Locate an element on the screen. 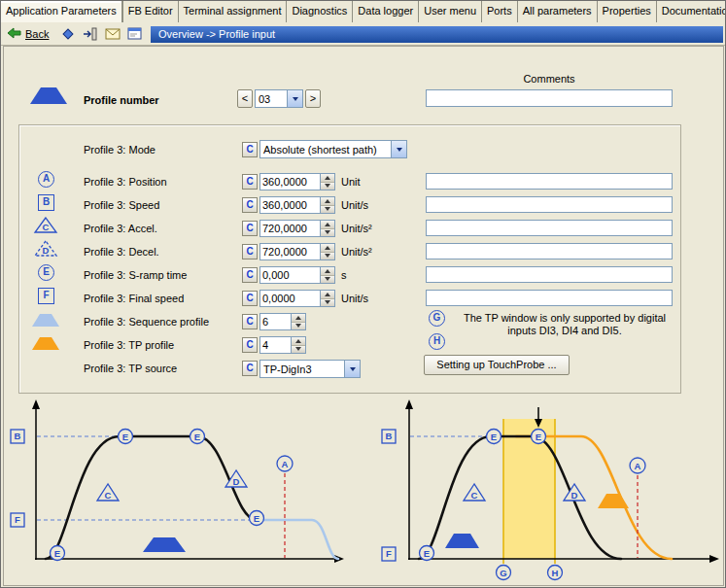  profile-number-label: Profile number is located at coordinates (121, 100).